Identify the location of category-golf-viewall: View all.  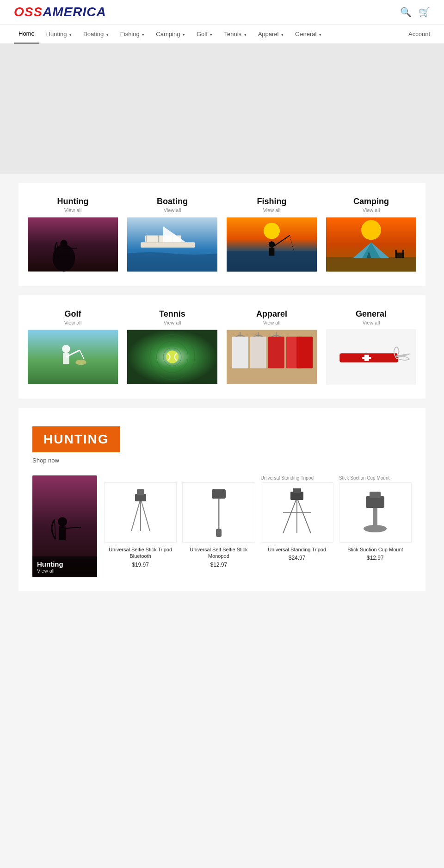
(73, 323).